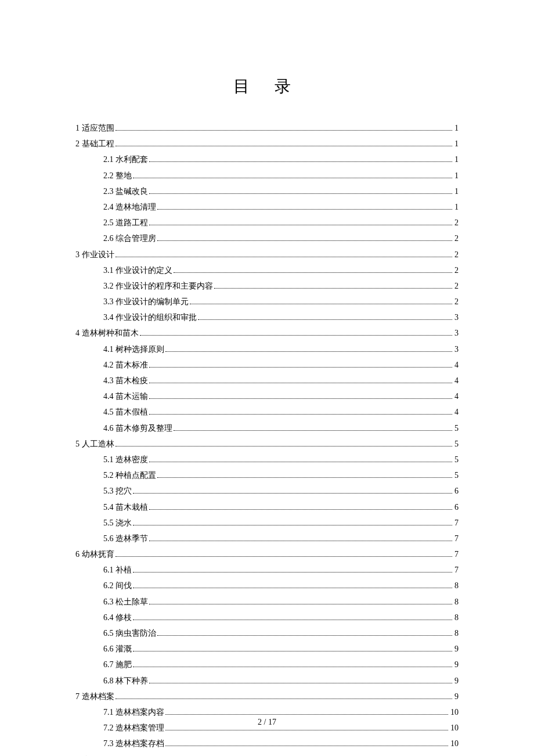 This screenshot has width=534, height=756. I want to click on toc-row: 7.3 造林档案存档10, so click(267, 743).